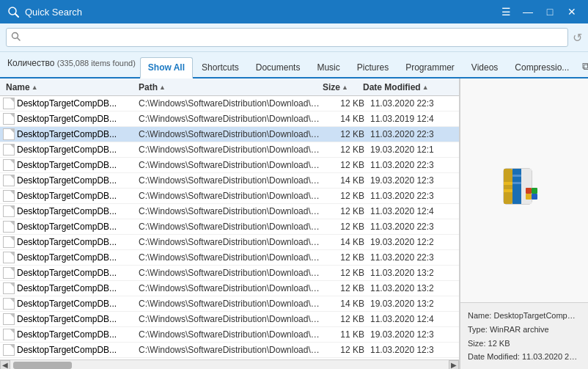 The image size is (588, 369). What do you see at coordinates (528, 12) in the screenshot?
I see `minimize-button: —` at bounding box center [528, 12].